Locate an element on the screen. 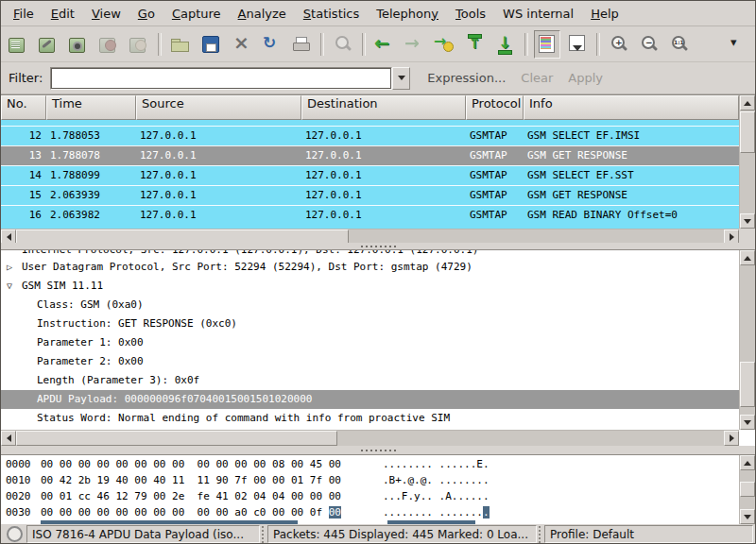 Image resolution: width=756 pixels, height=544 pixels. go-top-button is located at coordinates (475, 44).